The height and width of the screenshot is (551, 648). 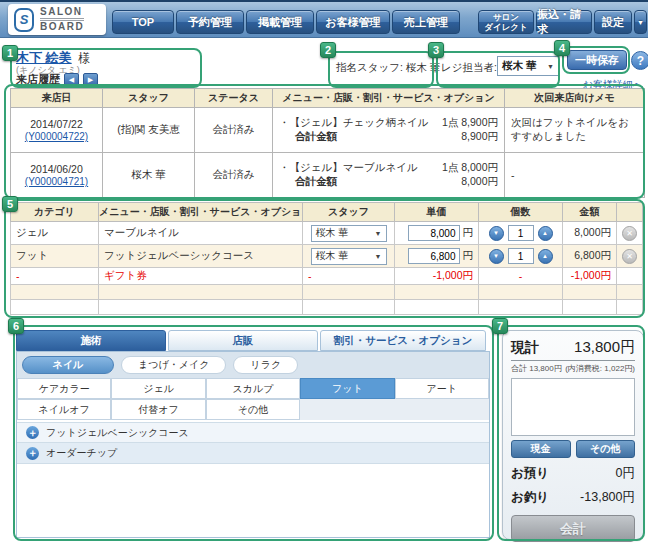 I want to click on history-row: 2014/07/22 (Y000004722) (指)関 友美恵 会計済み ・【…, so click(x=328, y=130).